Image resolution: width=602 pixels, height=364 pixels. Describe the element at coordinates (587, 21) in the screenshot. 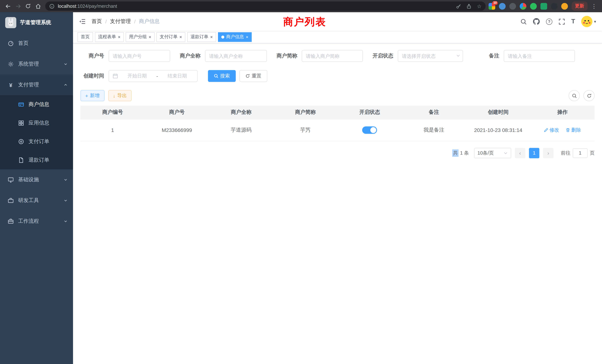

I see `user-avatar` at that location.